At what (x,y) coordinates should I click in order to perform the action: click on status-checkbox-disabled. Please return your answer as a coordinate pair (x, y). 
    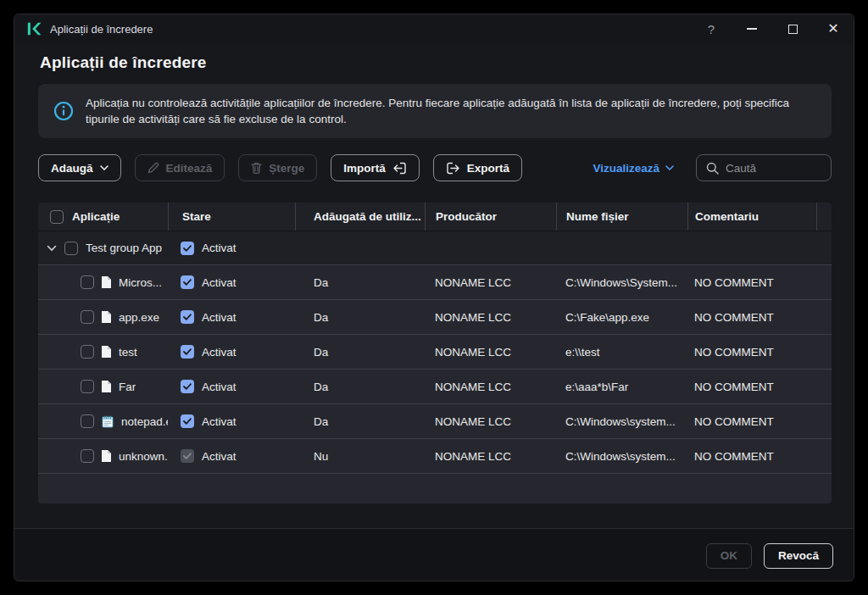
    Looking at the image, I should click on (187, 456).